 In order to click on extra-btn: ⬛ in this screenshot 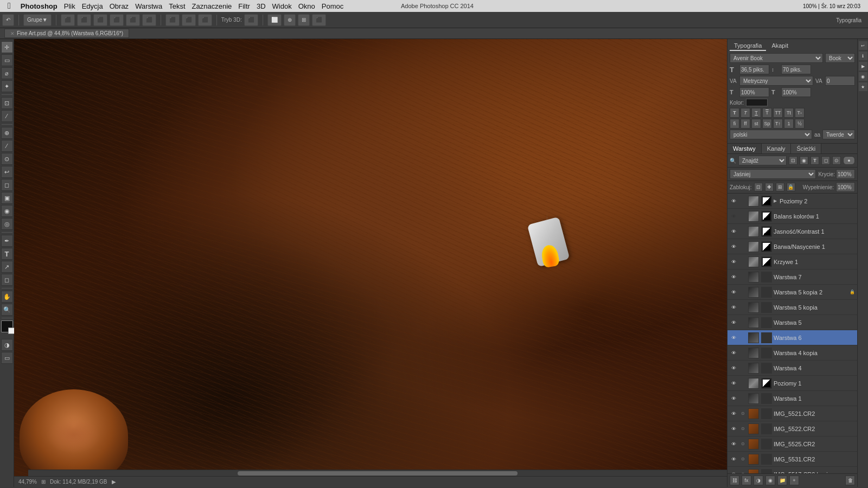, I will do `click(319, 20)`.